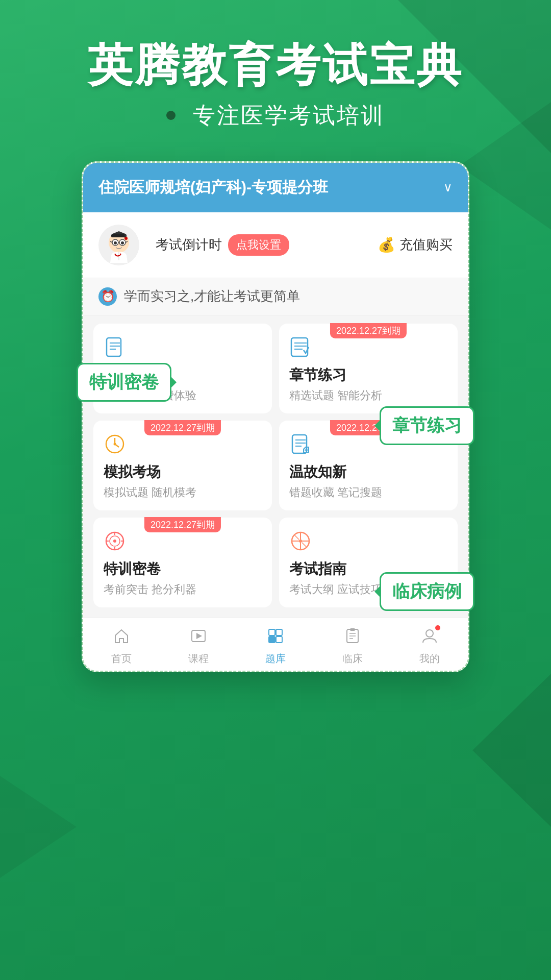  I want to click on clinical-icon, so click(353, 638).